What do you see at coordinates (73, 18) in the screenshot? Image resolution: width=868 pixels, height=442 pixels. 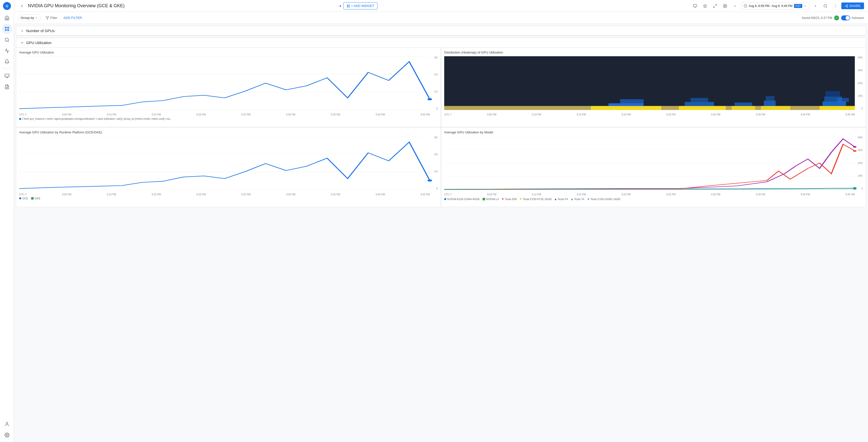 I see `add-filter-button: ADD FILTER` at bounding box center [73, 18].